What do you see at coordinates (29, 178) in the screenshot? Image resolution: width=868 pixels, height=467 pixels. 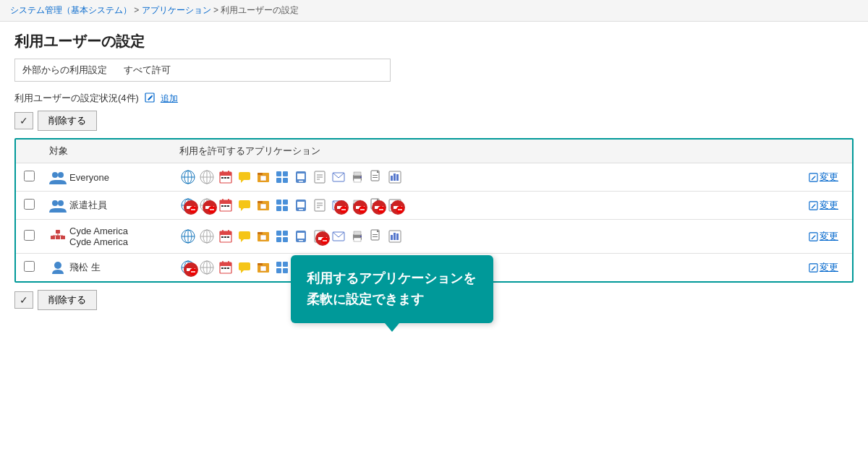 I see `row-everyone-checkbox-cell` at bounding box center [29, 178].